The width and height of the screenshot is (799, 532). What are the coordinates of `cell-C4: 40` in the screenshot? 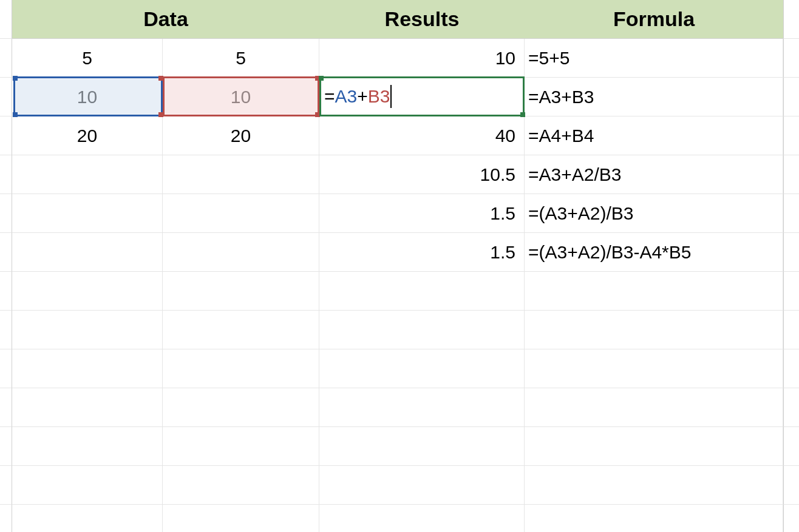 It's located at (422, 136).